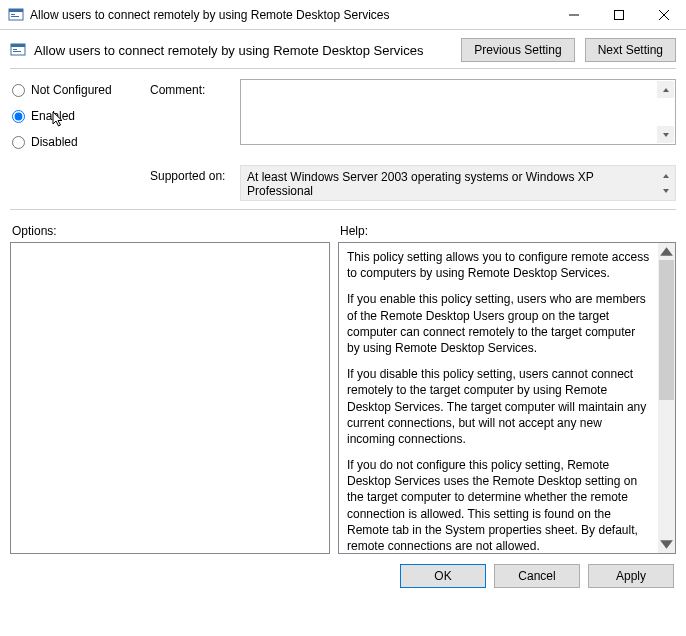 The width and height of the screenshot is (686, 636). Describe the element at coordinates (343, 15) in the screenshot. I see `titlebar: Allow users to connect remotely by using…` at that location.